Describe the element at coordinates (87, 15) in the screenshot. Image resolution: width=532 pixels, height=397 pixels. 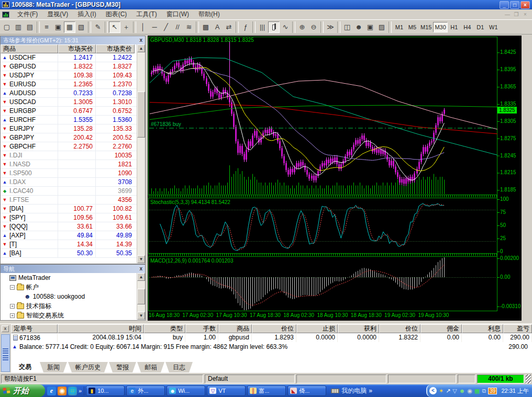
I see `menu-item-i: 插入(I)` at that location.